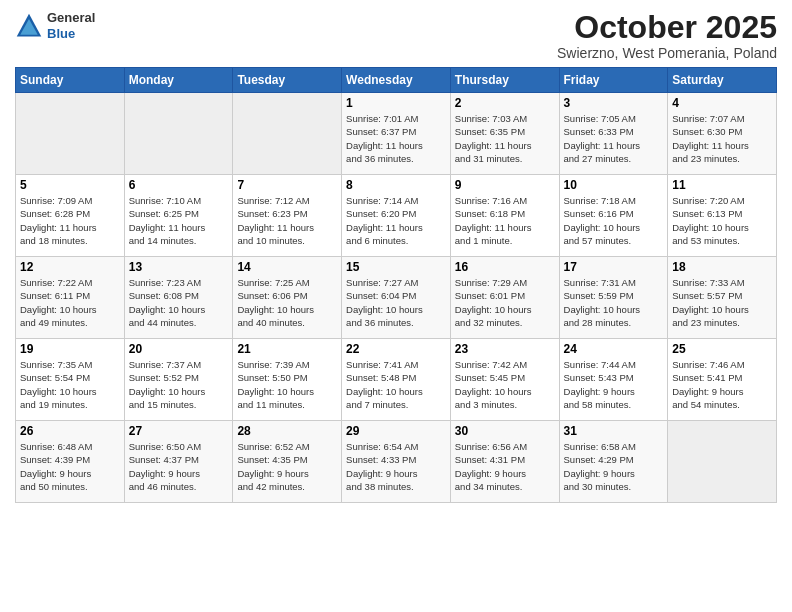 The image size is (792, 612). What do you see at coordinates (396, 384) in the screenshot?
I see `day-info: Sunrise: 7:41 AMSunset: 5:48 PMDaylight:…` at bounding box center [396, 384].